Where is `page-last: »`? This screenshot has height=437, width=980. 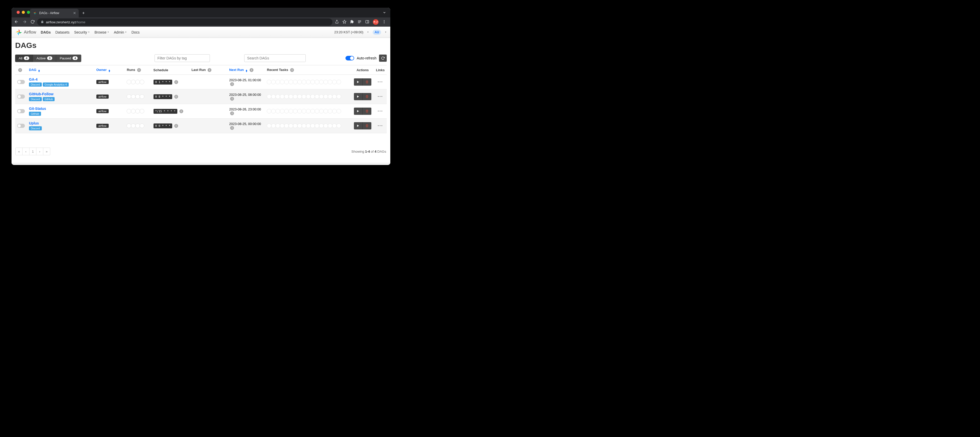 page-last: » is located at coordinates (46, 151).